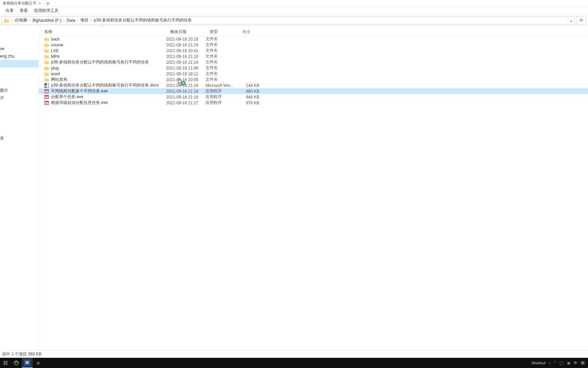 The height and width of the screenshot is (368, 588). I want to click on file-name: p39-多线程任务分配让不同的线程账号执行不同的任务, so click(100, 62).